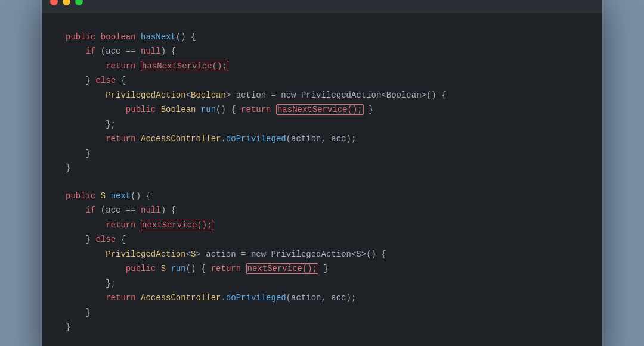 This screenshot has width=644, height=346. I want to click on code-line-19: }, so click(322, 313).